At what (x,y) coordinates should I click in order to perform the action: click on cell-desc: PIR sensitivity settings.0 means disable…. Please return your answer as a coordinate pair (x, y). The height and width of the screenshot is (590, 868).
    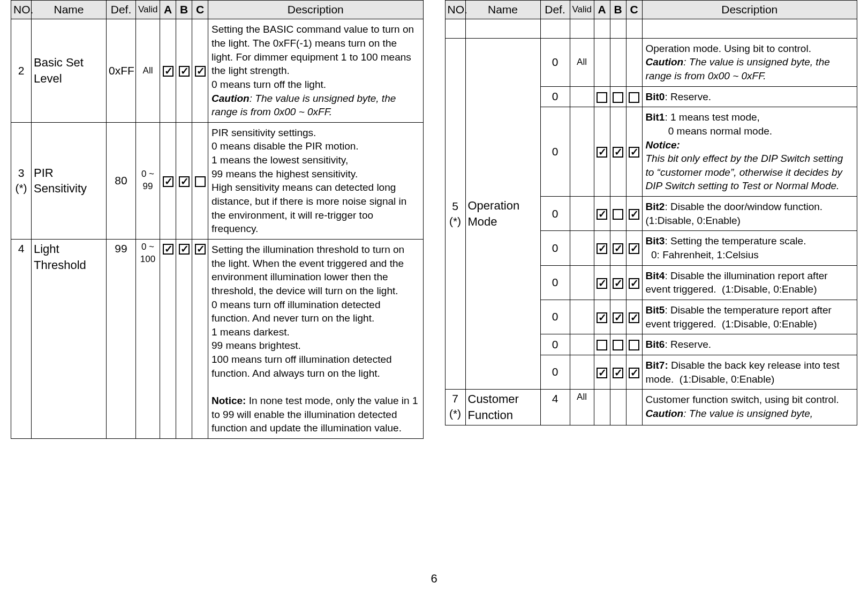
    Looking at the image, I should click on (316, 181).